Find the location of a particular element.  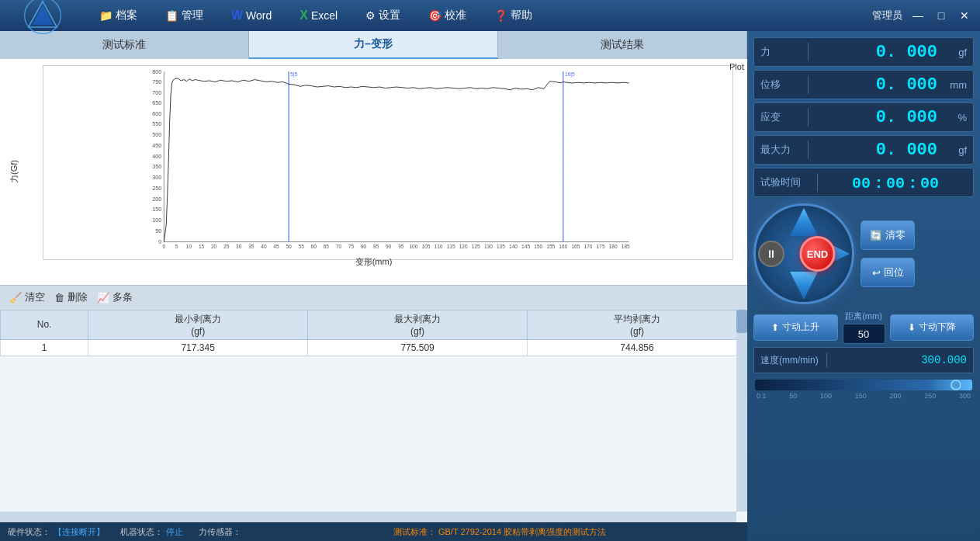

menu-calibrate: 🎯 校准 is located at coordinates (447, 16).